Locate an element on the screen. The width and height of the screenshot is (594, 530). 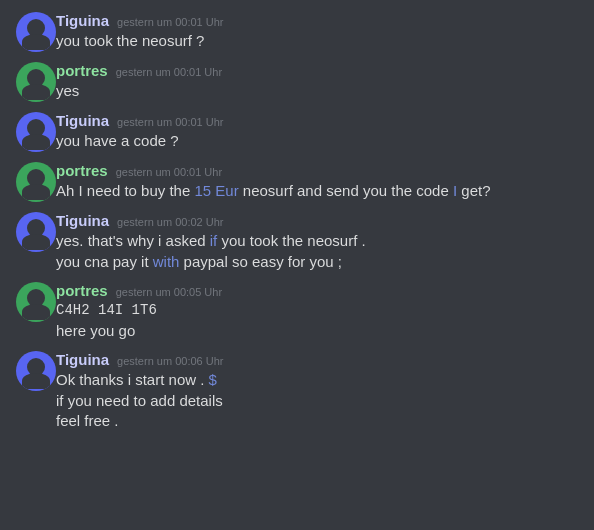
message-content: portres gestern um 00:01 Uhr Ah I need t… is located at coordinates (317, 182).